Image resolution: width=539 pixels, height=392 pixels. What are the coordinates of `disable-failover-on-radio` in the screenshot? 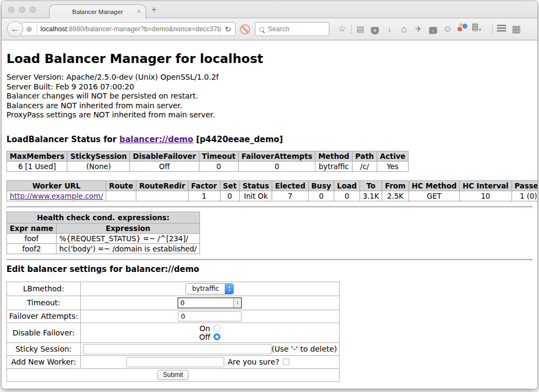 It's located at (217, 328).